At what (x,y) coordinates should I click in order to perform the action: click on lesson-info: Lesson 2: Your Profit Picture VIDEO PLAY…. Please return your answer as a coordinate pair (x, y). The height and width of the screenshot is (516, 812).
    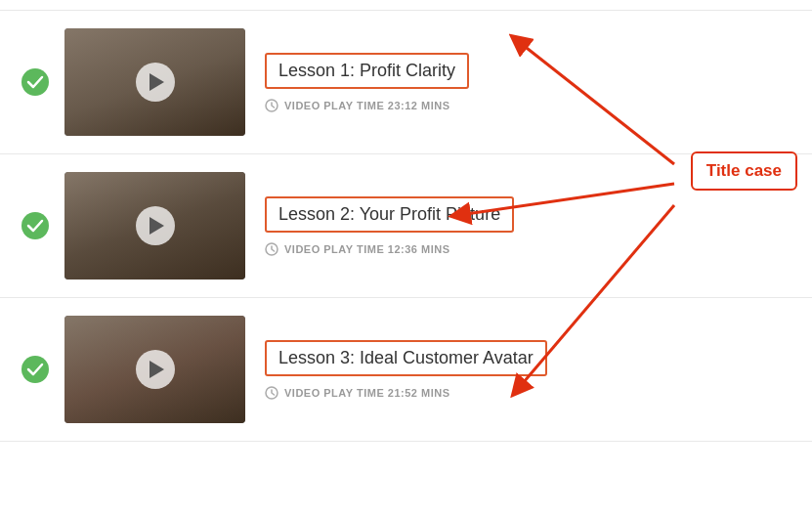
    Looking at the image, I should click on (529, 227).